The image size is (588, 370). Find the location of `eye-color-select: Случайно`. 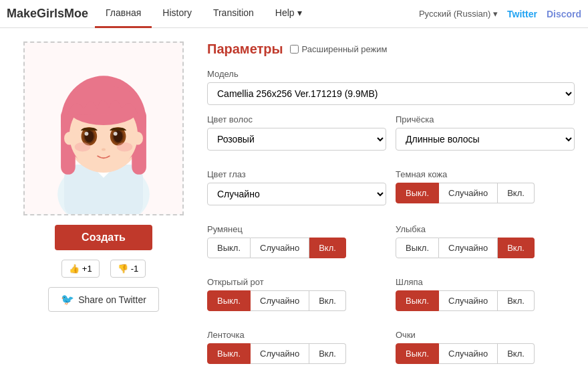

eye-color-select: Случайно is located at coordinates (297, 194).